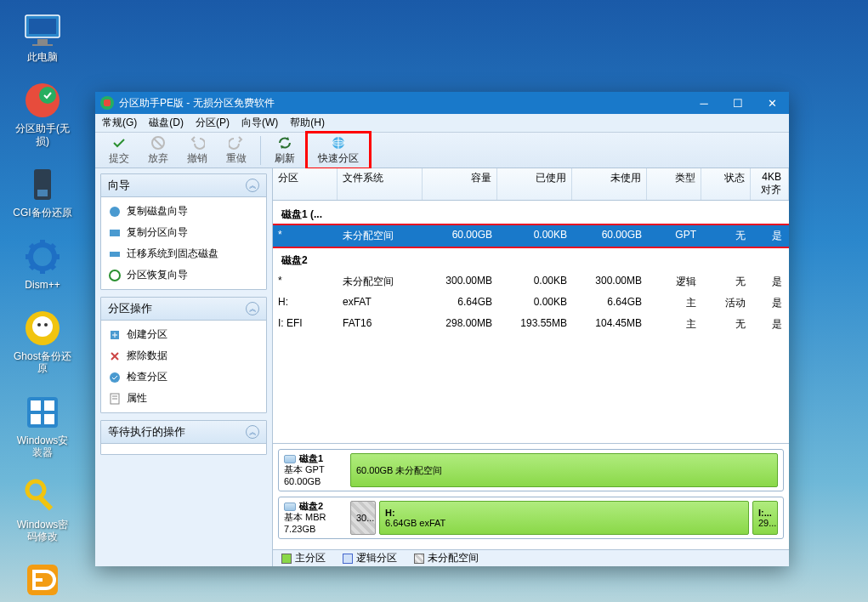  What do you see at coordinates (184, 355) in the screenshot?
I see `ops-panel: 分区操作︽ 创建分区 擦除数据 检查分区 属性` at bounding box center [184, 355].